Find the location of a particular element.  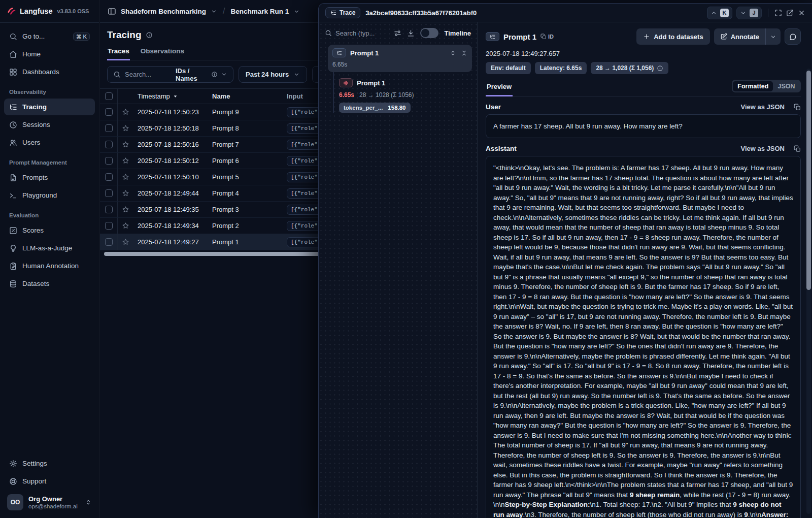

sidebar-item-label: Playground is located at coordinates (40, 195).